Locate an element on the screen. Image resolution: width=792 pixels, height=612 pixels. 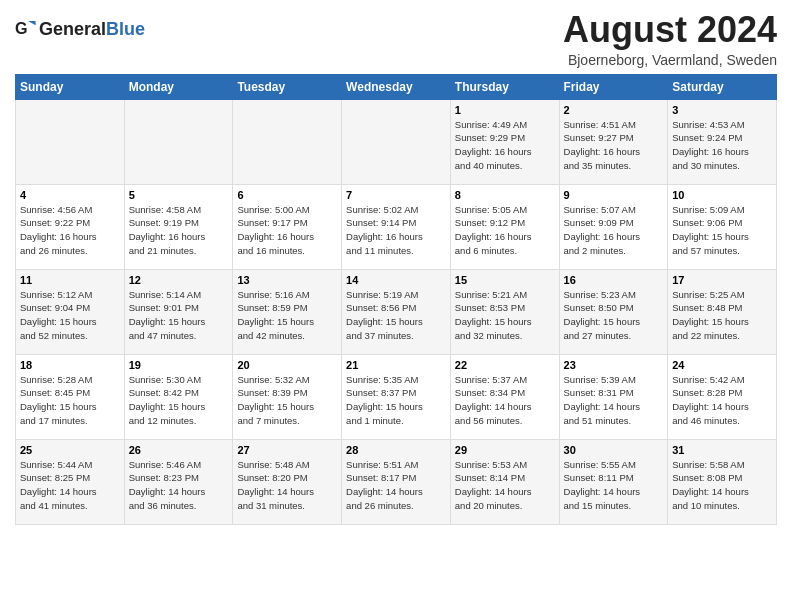
day-info: Sunrise: 5:14 AM Sunset: 9:01 PM Dayligh… is located at coordinates (179, 316).